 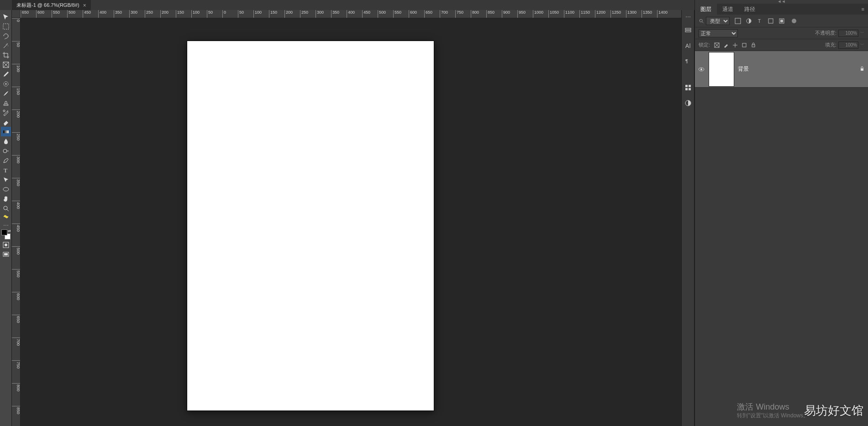 What do you see at coordinates (782, 21) in the screenshot?
I see `filter-smart-icon` at bounding box center [782, 21].